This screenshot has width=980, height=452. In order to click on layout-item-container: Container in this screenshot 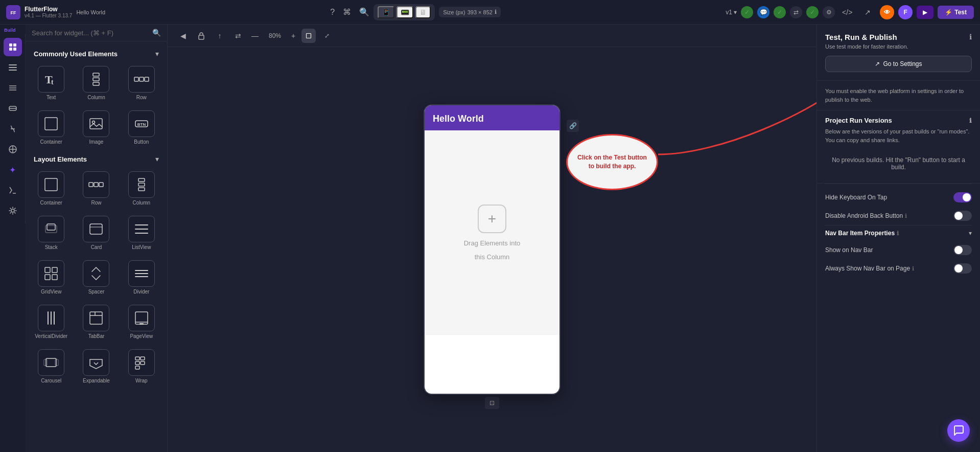, I will do `click(51, 188)`.